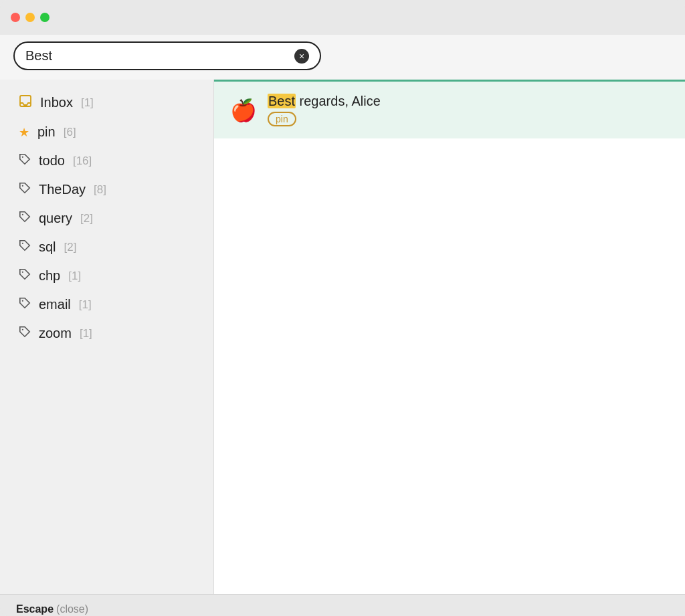 The width and height of the screenshot is (685, 616). I want to click on sidebar-item-email: email [1], so click(107, 305).